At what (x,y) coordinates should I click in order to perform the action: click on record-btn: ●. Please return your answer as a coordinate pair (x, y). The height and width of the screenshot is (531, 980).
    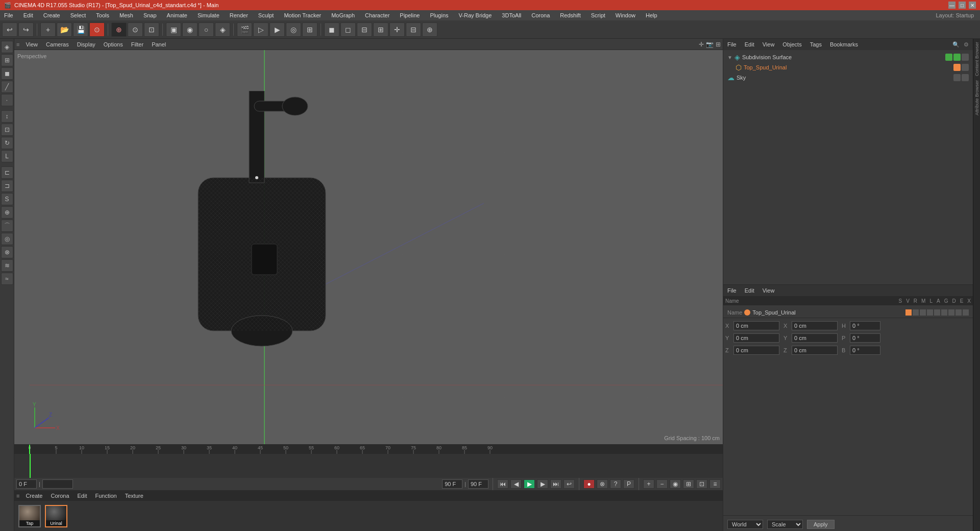
    Looking at the image, I should click on (589, 484).